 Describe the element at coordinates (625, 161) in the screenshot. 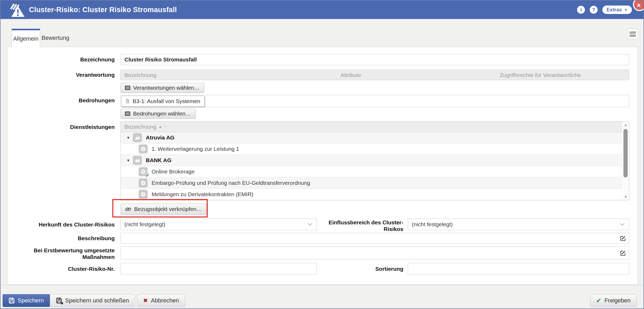

I see `table-scrollbar: ▲ ▼` at that location.